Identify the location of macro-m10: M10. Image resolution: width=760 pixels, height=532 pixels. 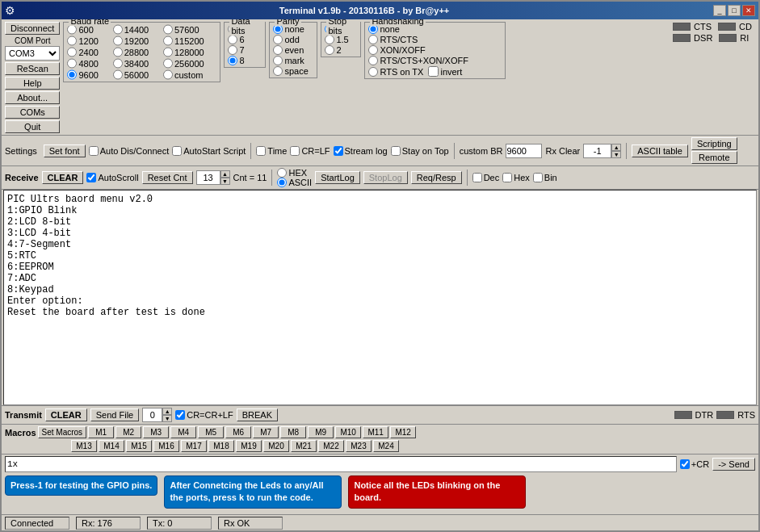
(348, 433).